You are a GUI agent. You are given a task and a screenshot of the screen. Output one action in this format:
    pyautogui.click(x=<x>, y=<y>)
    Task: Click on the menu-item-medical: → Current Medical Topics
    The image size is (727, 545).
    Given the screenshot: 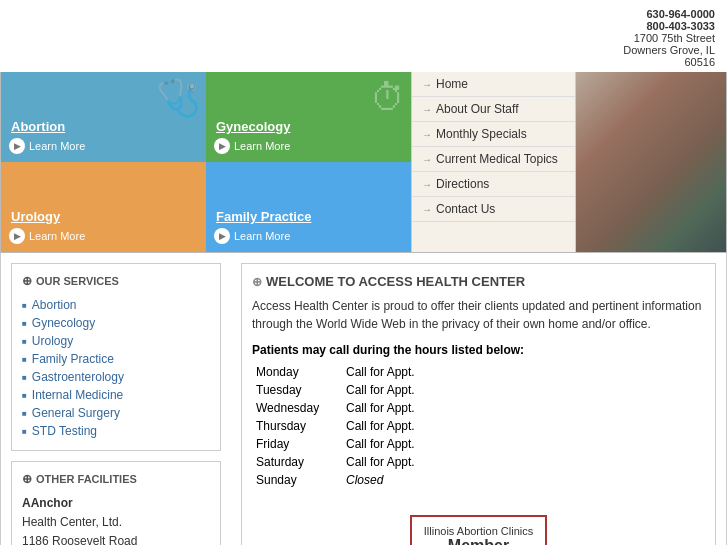 What is the action you would take?
    pyautogui.click(x=494, y=160)
    